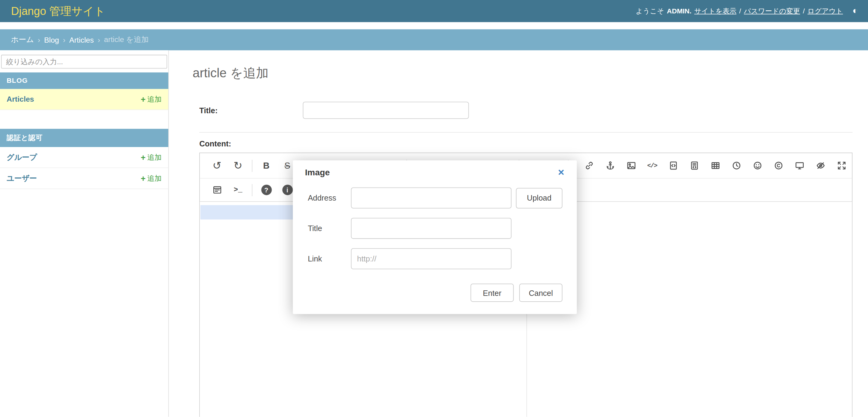 The height and width of the screenshot is (417, 868). Describe the element at coordinates (526, 110) in the screenshot. I see `title-field-row: Title:` at that location.